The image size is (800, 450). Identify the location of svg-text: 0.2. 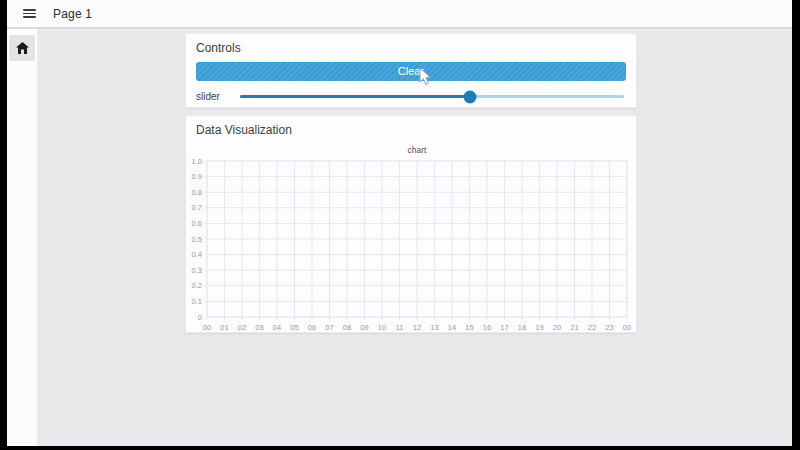
(197, 286).